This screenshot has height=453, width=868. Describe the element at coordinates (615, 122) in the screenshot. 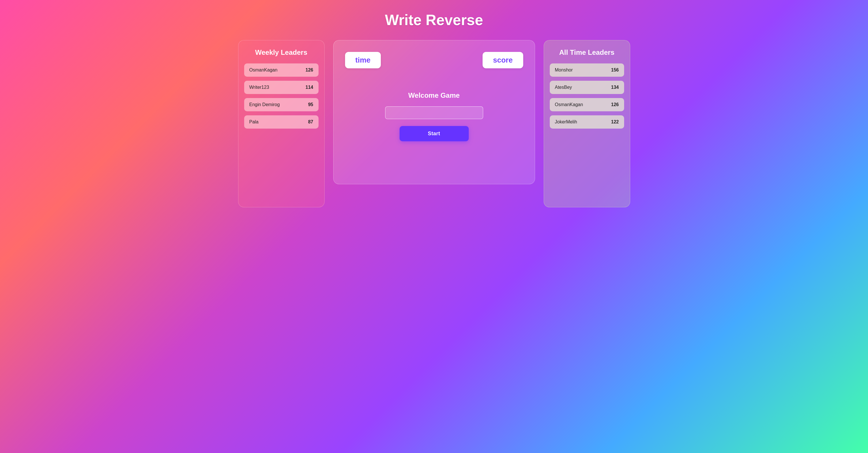

I see `leader-score: 122` at that location.